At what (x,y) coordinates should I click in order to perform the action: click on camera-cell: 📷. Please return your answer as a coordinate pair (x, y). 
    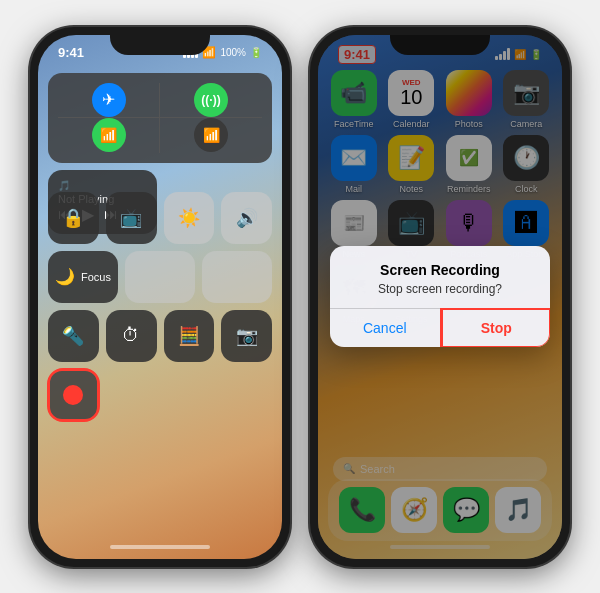
    Looking at the image, I should click on (246, 336).